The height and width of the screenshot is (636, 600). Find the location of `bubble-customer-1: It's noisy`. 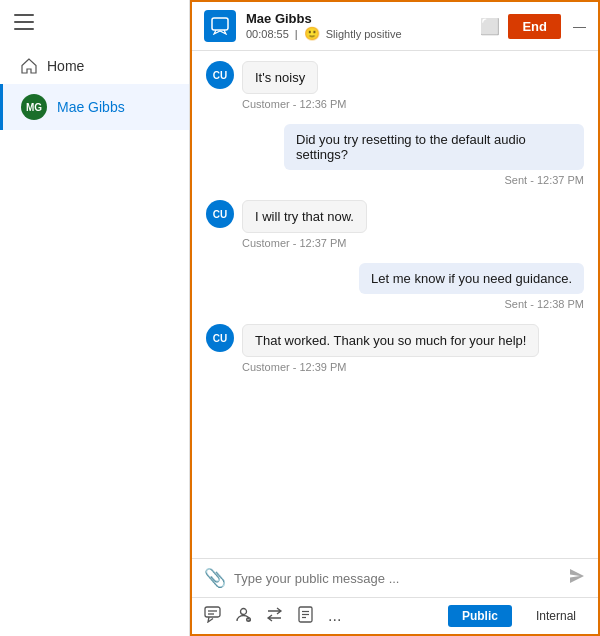

bubble-customer-1: It's noisy is located at coordinates (280, 78).